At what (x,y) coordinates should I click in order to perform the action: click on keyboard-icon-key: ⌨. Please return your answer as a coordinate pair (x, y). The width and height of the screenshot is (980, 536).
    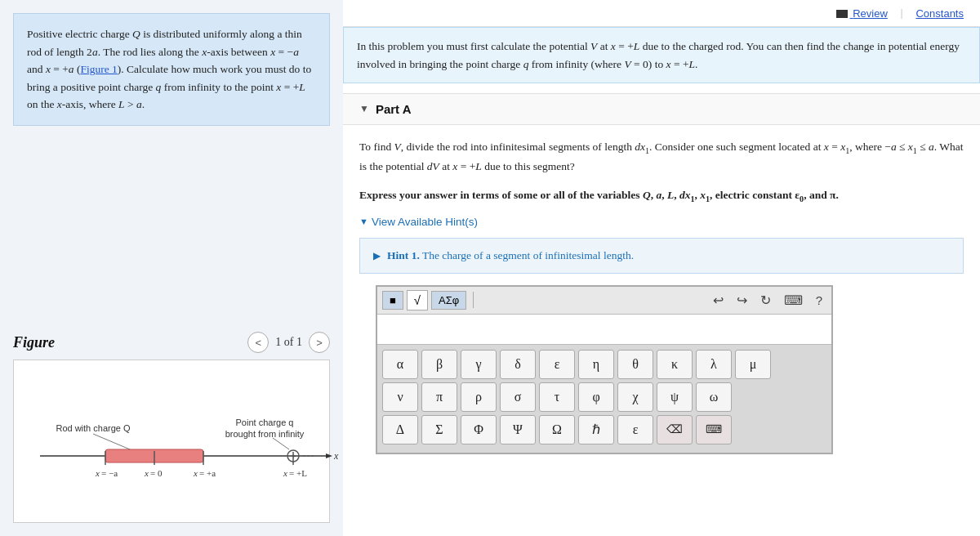
    Looking at the image, I should click on (714, 430).